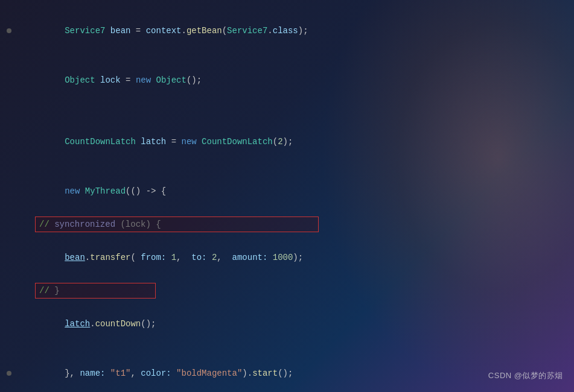  What do you see at coordinates (105, 191) in the screenshot?
I see `code-token: MyThread` at bounding box center [105, 191].